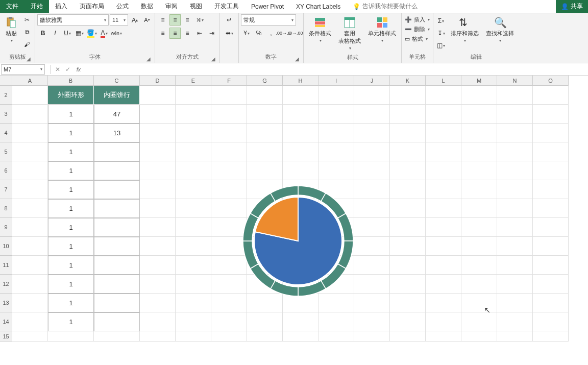 The image size is (588, 365). What do you see at coordinates (116, 33) in the screenshot?
I see `phonetic-guide-button: wén▾` at bounding box center [116, 33].